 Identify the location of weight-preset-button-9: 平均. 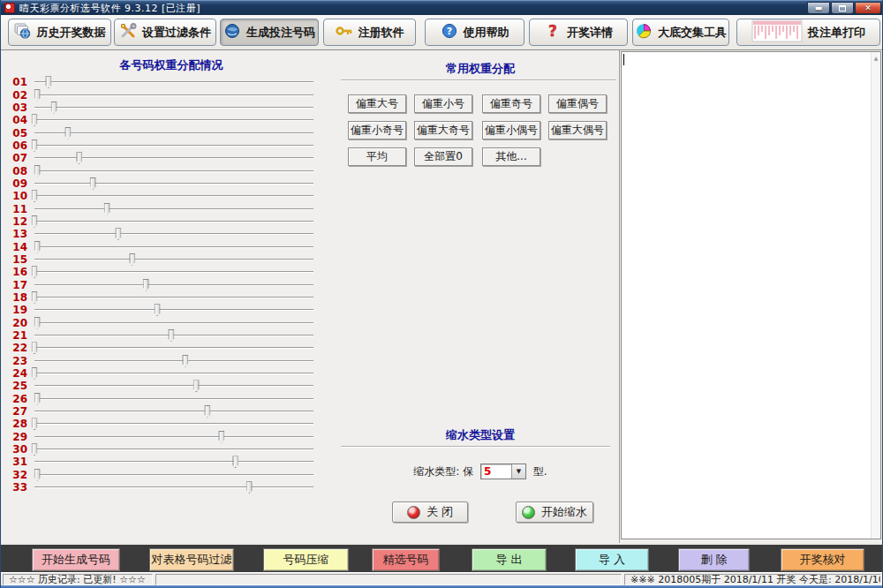
(377, 157).